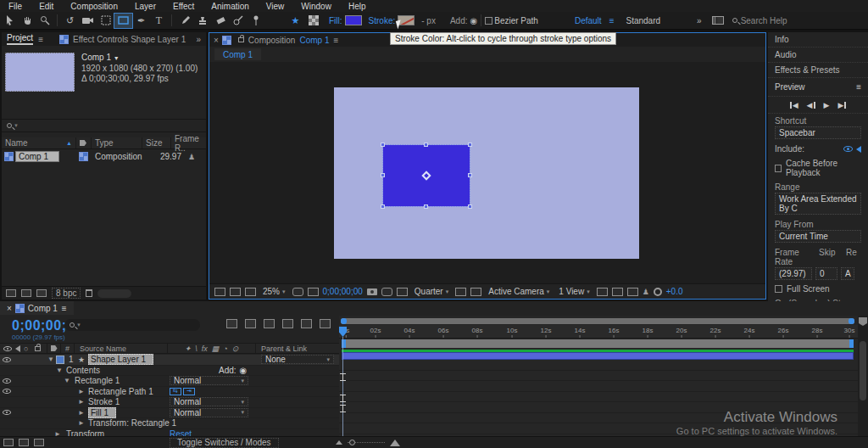 This screenshot has width=868, height=448. Describe the element at coordinates (20, 39) in the screenshot. I see `tab-project: Project` at that location.